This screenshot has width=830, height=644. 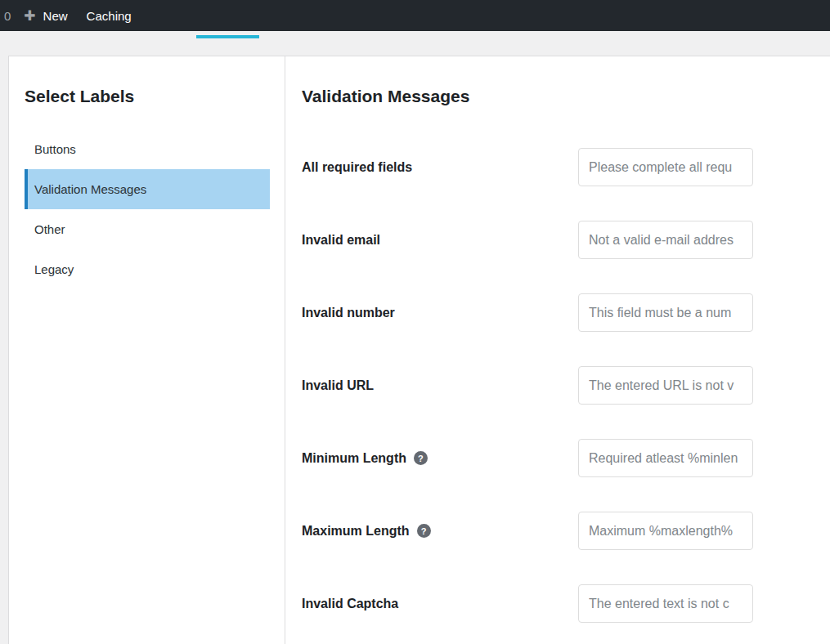 I want to click on field-label-text: Maximum Length, so click(x=356, y=531).